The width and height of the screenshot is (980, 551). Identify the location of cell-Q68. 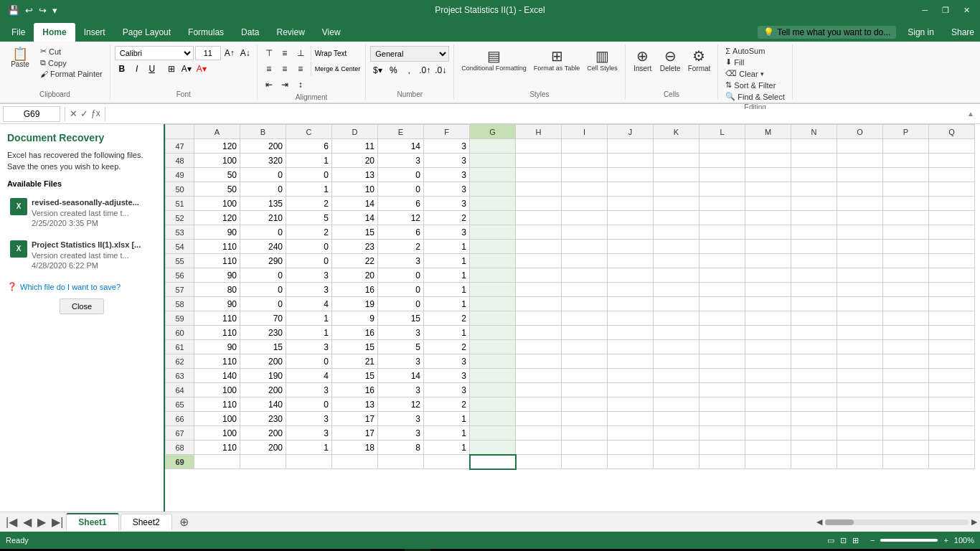
(952, 448).